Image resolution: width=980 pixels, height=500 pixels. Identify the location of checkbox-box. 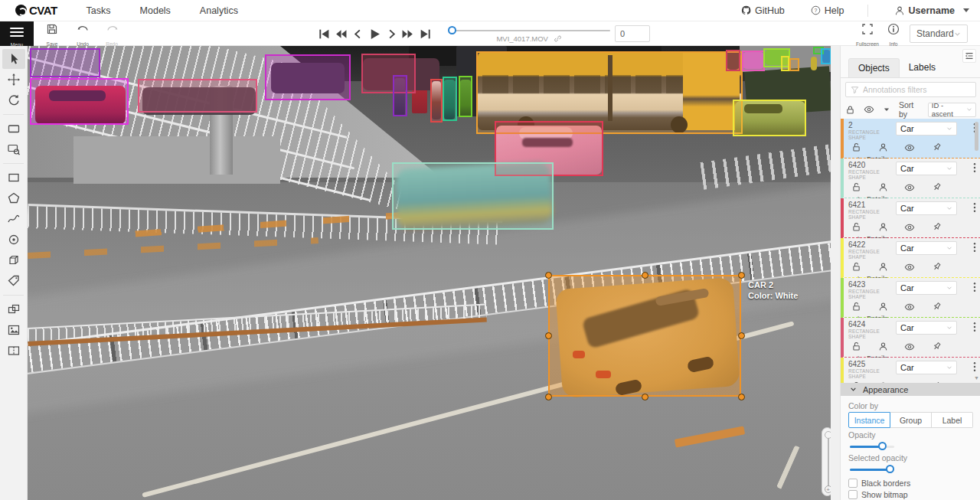
(853, 483).